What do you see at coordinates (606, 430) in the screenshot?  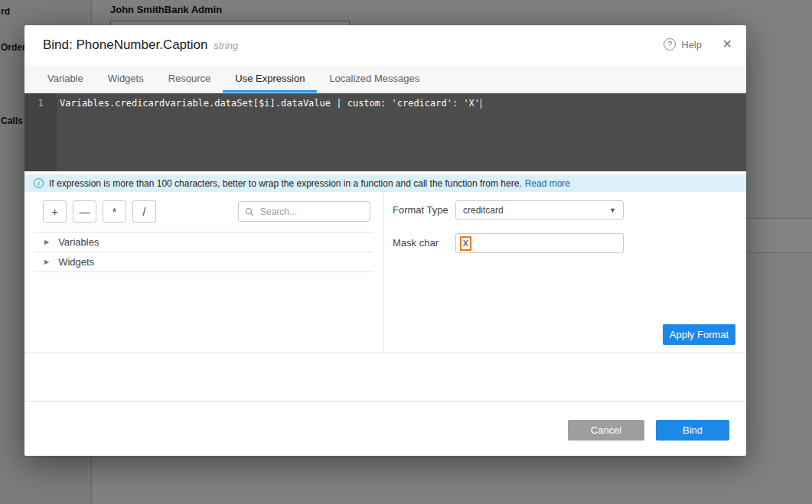 I see `cancel-button: Cancel` at bounding box center [606, 430].